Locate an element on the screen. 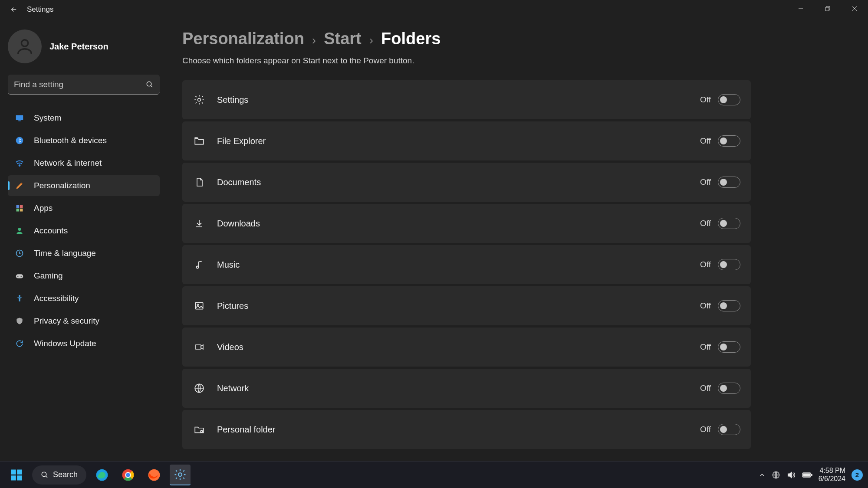  row-label: Pictures is located at coordinates (458, 306).